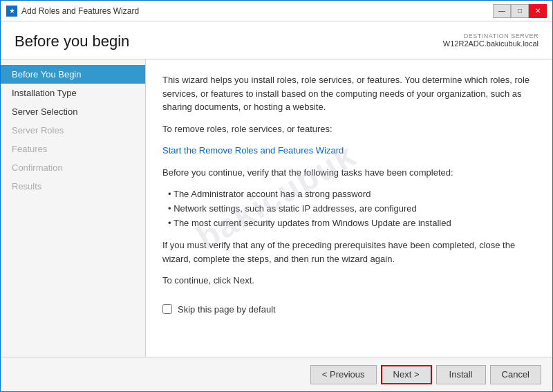 The height and width of the screenshot is (392, 553). What do you see at coordinates (491, 36) in the screenshot?
I see `destination-server-label: DESTINATION SERVER` at bounding box center [491, 36].